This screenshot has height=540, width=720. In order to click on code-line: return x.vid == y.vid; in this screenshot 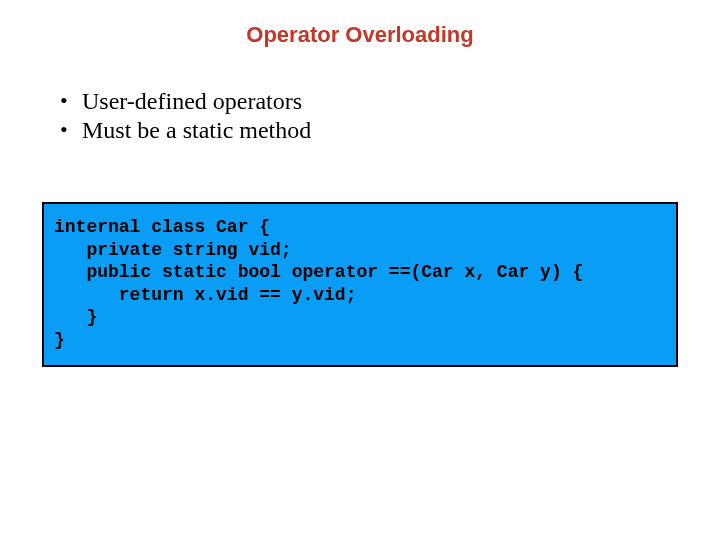, I will do `click(205, 295)`.